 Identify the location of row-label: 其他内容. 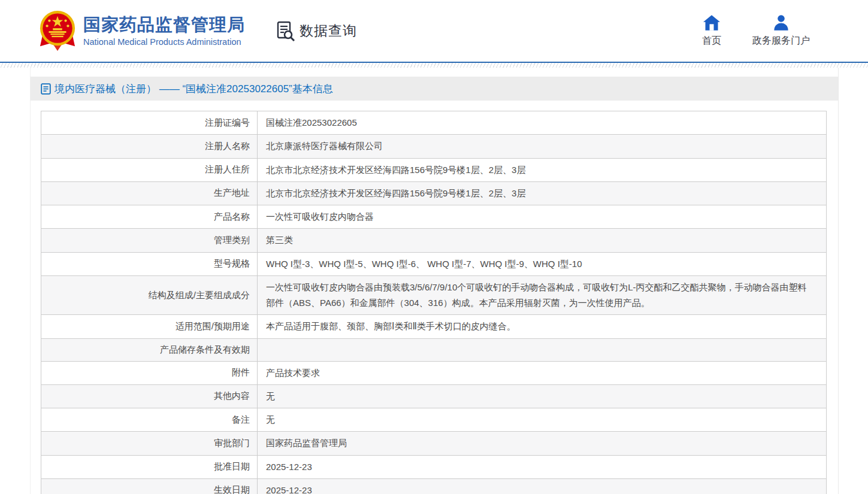
(150, 396).